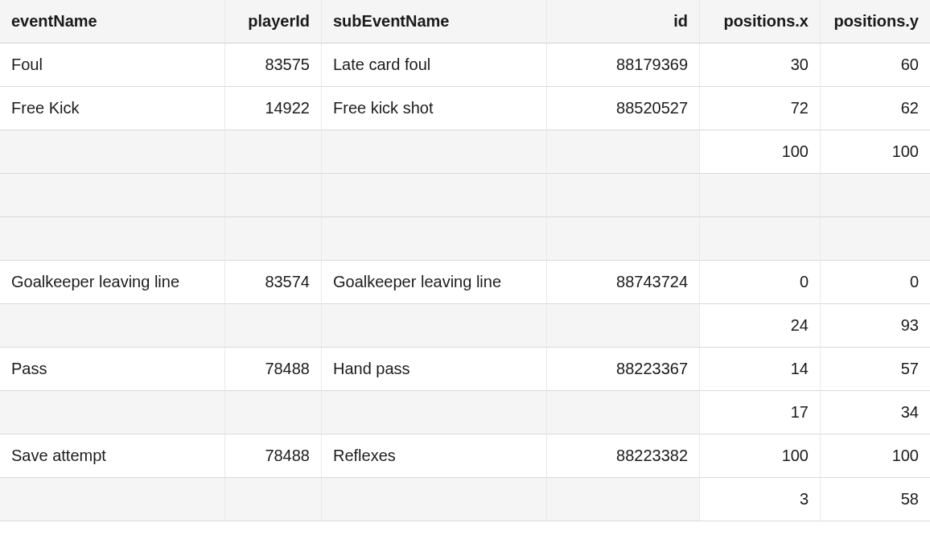 This screenshot has height=560, width=930. What do you see at coordinates (465, 22) in the screenshot?
I see `table-header-row: eventName playerId subEventName id posit…` at bounding box center [465, 22].